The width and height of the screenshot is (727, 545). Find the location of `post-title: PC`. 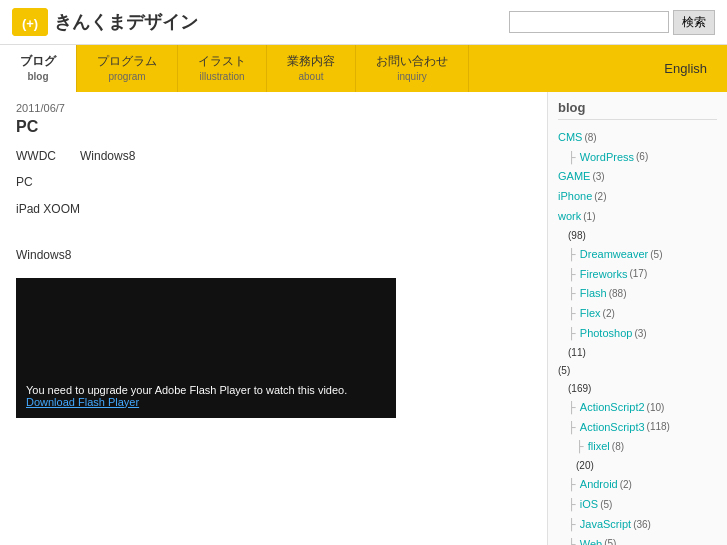

post-title: PC is located at coordinates (274, 127).